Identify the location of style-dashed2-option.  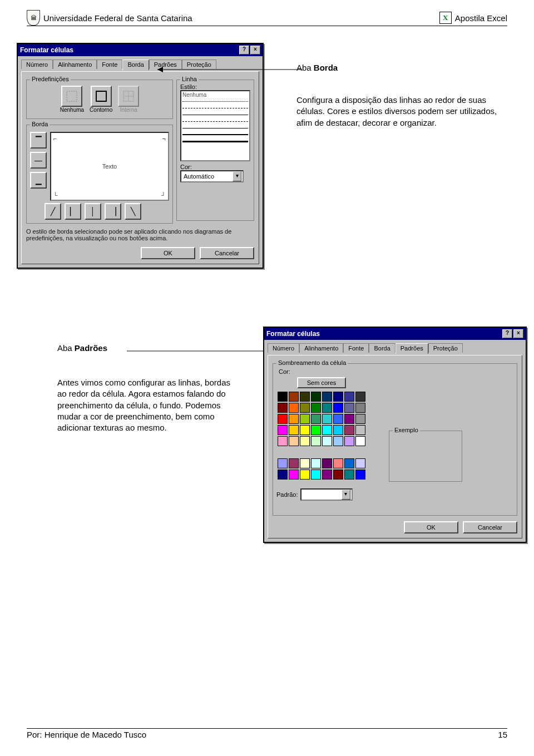
(215, 121).